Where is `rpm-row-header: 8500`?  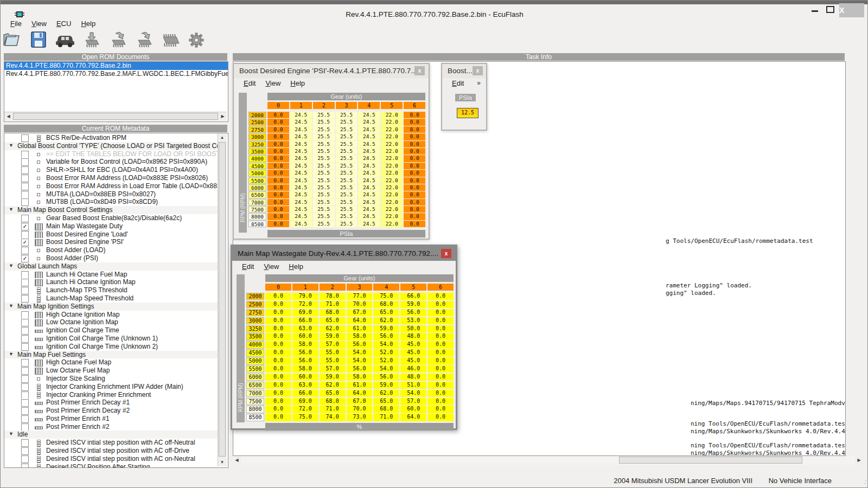
rpm-row-header: 8500 is located at coordinates (255, 418).